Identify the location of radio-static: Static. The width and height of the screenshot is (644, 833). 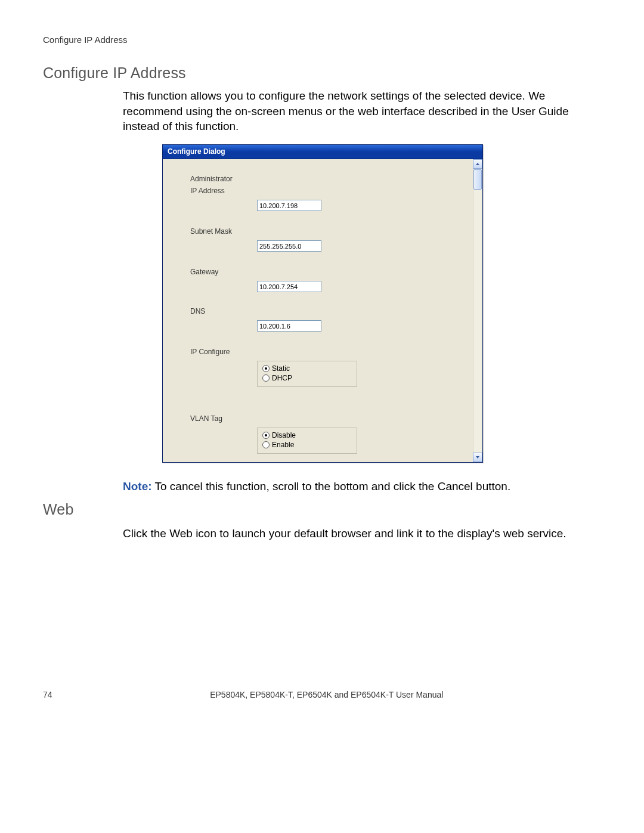
(307, 368).